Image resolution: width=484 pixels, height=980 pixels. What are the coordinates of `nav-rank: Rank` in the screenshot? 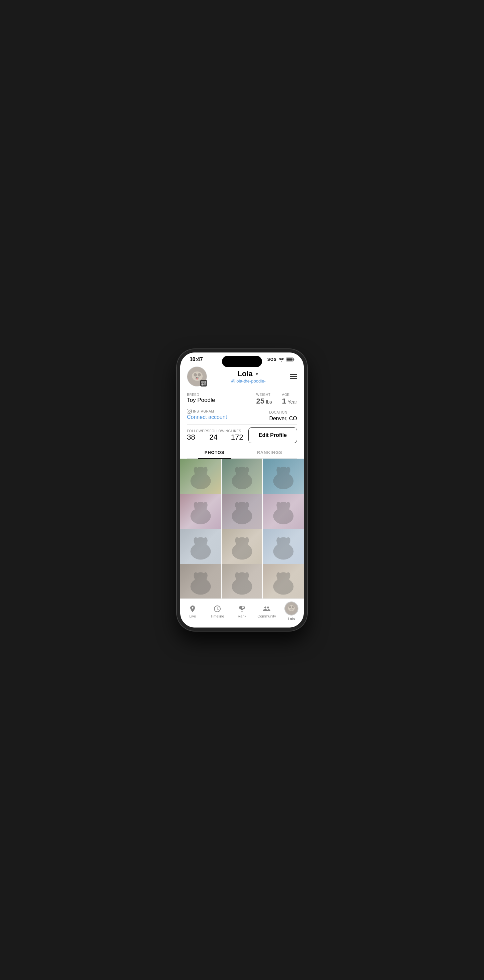 It's located at (242, 611).